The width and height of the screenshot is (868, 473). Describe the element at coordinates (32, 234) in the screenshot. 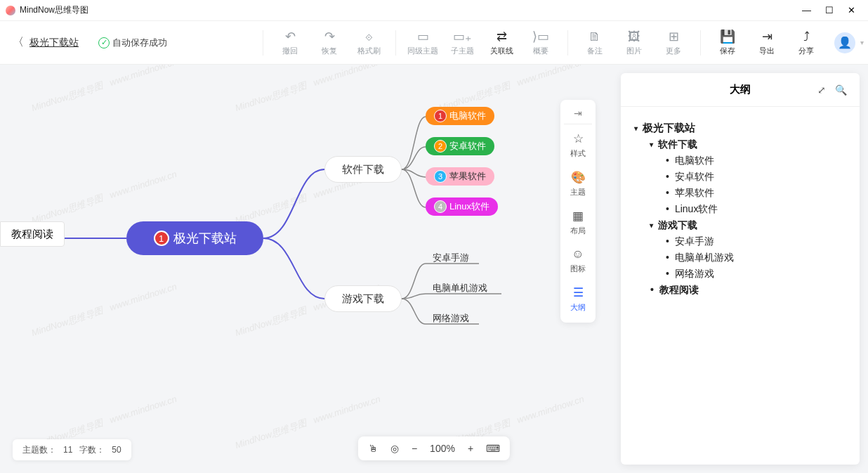

I see `node-reading: 教程阅读` at that location.